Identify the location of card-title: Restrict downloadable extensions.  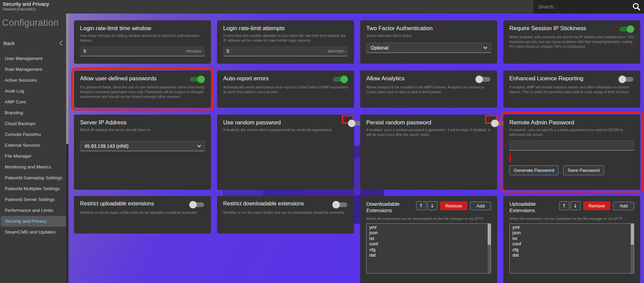
(264, 204).